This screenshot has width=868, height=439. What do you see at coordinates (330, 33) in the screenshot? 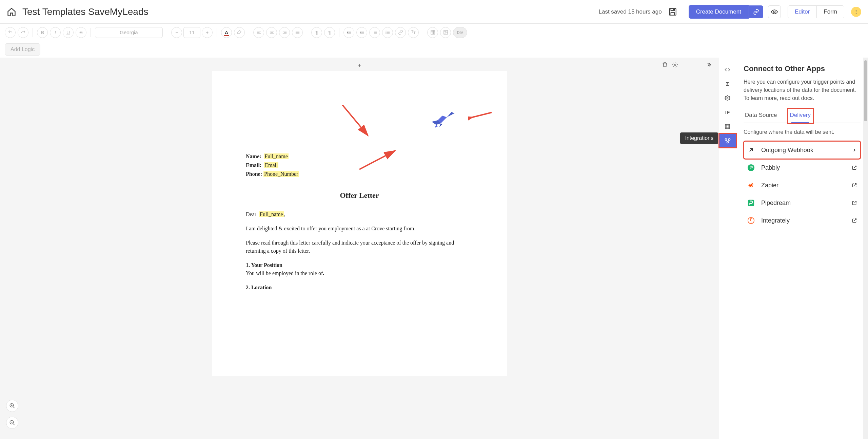
I see `rtl-button: ¶` at bounding box center [330, 33].